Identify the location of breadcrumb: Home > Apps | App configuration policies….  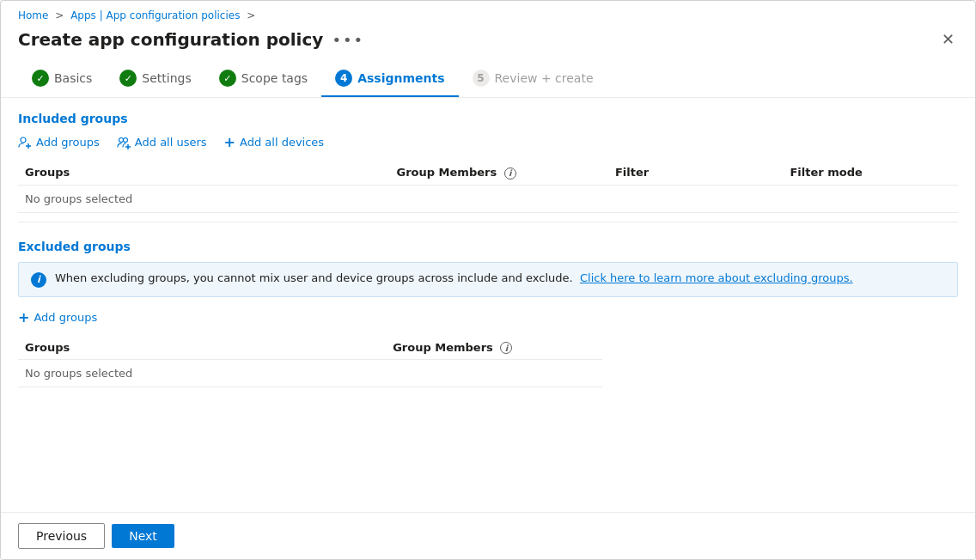
(488, 13).